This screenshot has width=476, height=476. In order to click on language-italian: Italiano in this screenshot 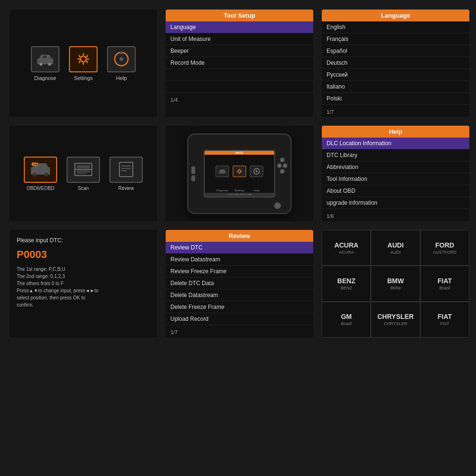, I will do `click(396, 87)`.